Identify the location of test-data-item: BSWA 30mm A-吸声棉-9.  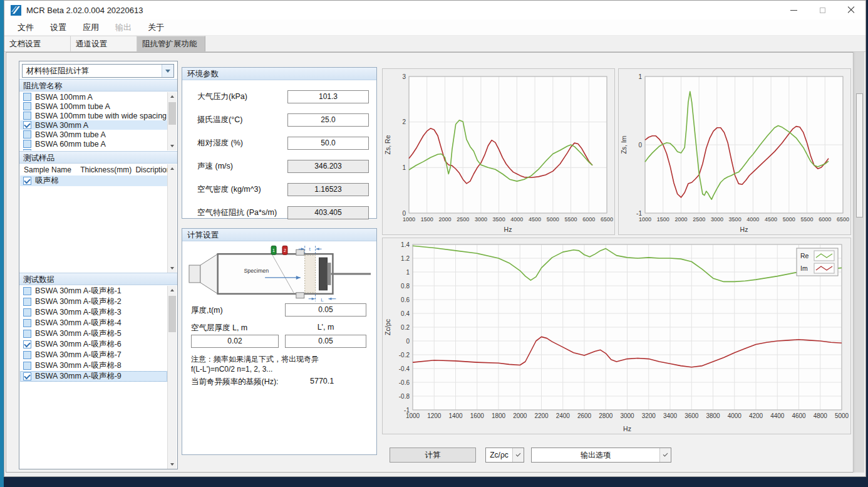
(94, 376).